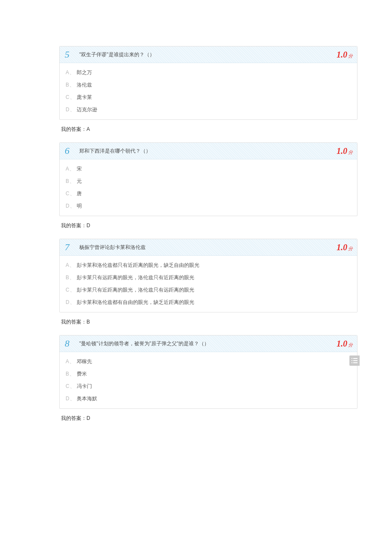  Describe the element at coordinates (215, 151) in the screenshot. I see `question-text: 郑和下西洋是在哪个朝代？（）` at that location.